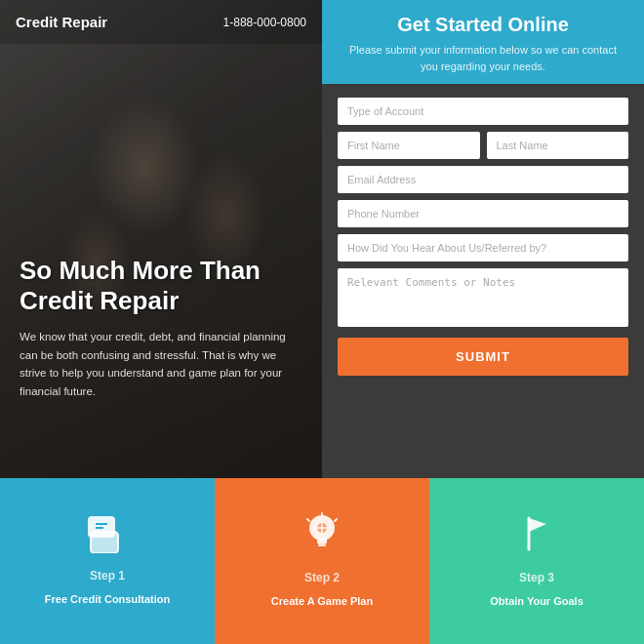 The width and height of the screenshot is (644, 644). I want to click on step-3-icon, so click(537, 537).